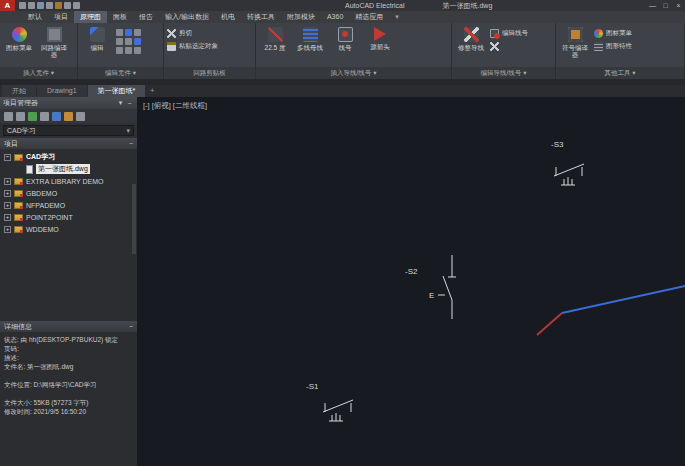 The image size is (685, 466). Describe the element at coordinates (130, 104) in the screenshot. I see `panel-collapse-icon: −` at that location.